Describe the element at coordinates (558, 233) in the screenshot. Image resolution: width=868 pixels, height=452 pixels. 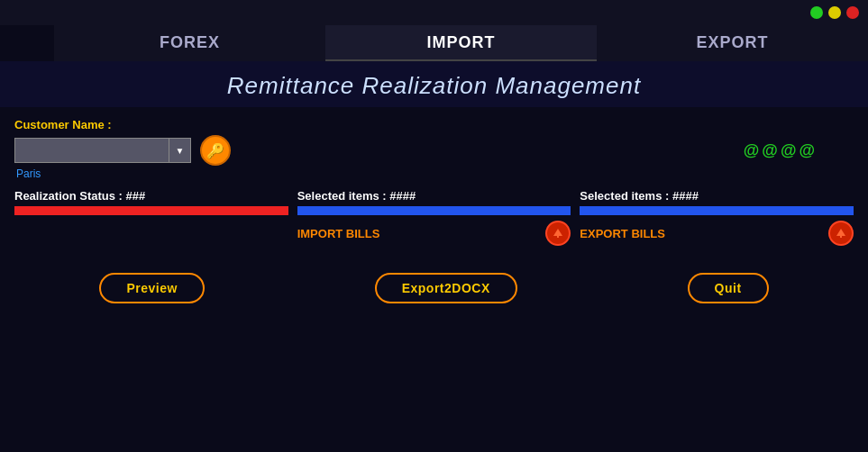
I see `import-bills-icon-svg` at that location.